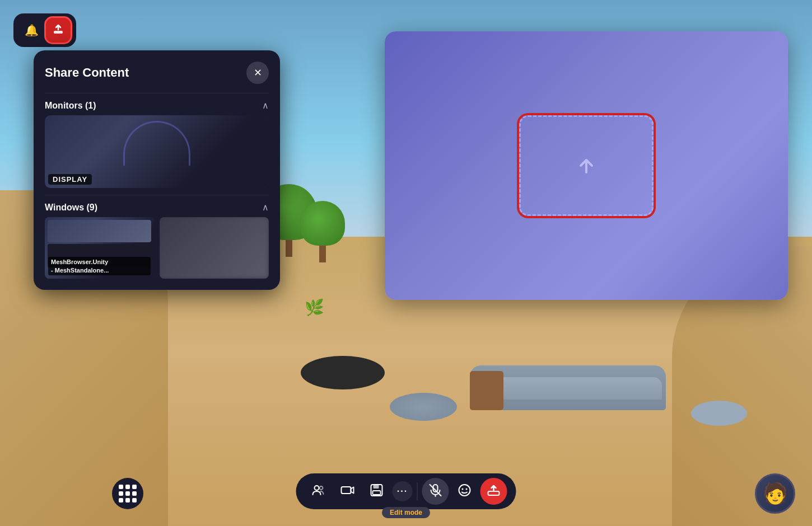 The image size is (812, 526). What do you see at coordinates (407, 491) in the screenshot?
I see `bottom-taskbar: ···` at bounding box center [407, 491].